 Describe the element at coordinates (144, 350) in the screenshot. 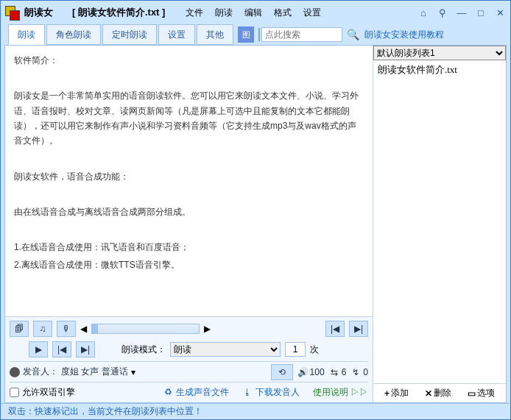

I see `mode-label: 朗读模式：` at that location.